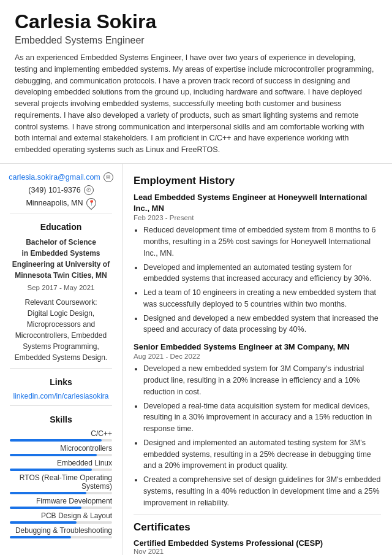  I want to click on contact-divider, so click(61, 213).